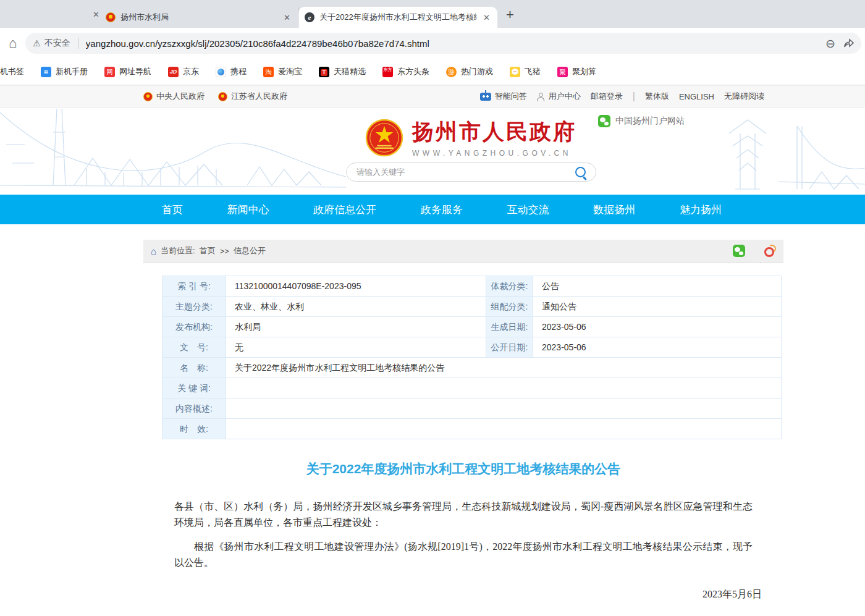  What do you see at coordinates (504, 368) in the screenshot?
I see `meta-value-title: 关于2022年度扬州市水利工程文明工地考核结果的公告` at bounding box center [504, 368].